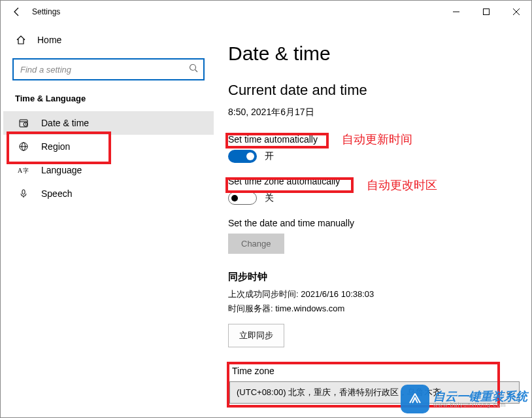  What do you see at coordinates (108, 170) in the screenshot?
I see `sidebar-item-language: A字 Language` at bounding box center [108, 170].